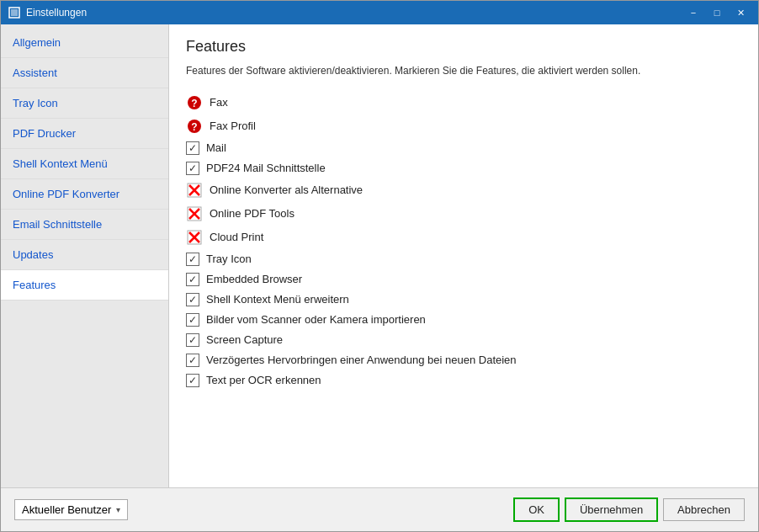 The width and height of the screenshot is (759, 532). I want to click on sidebar-item-online-konverter: Online PDF Konverter, so click(84, 194).